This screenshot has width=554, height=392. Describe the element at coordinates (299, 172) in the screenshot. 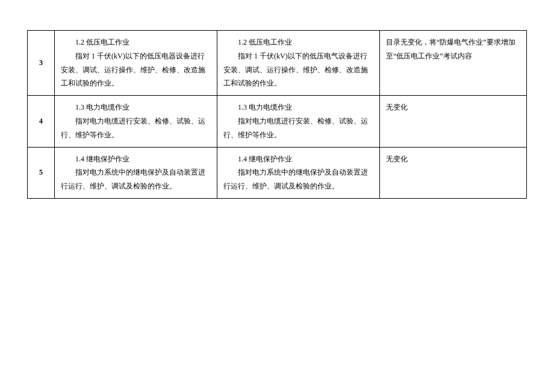

I see `cell-new-text: 1.4 继电保护作业 指对电力系统中的继电保护及自动装置进行运行、维护、调试及检…` at that location.